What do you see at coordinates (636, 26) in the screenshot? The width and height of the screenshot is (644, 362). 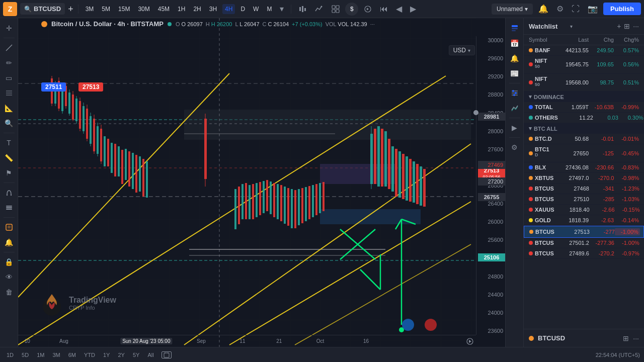 I see `watchlist-more-btn: ···` at bounding box center [636, 26].